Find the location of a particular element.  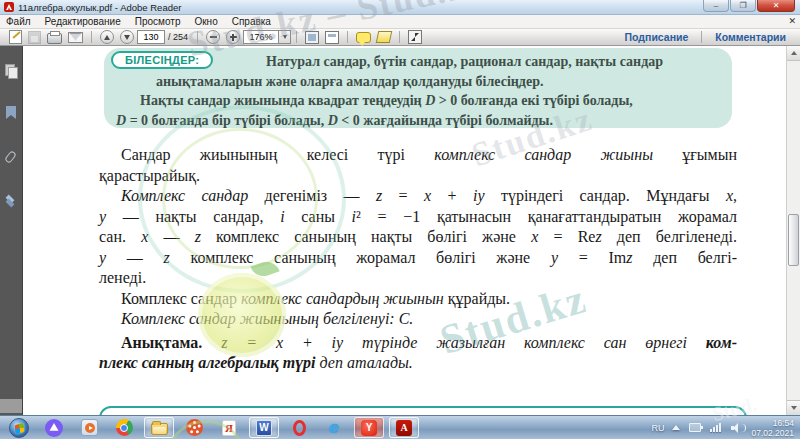

menu-item: Просмотр is located at coordinates (158, 22).